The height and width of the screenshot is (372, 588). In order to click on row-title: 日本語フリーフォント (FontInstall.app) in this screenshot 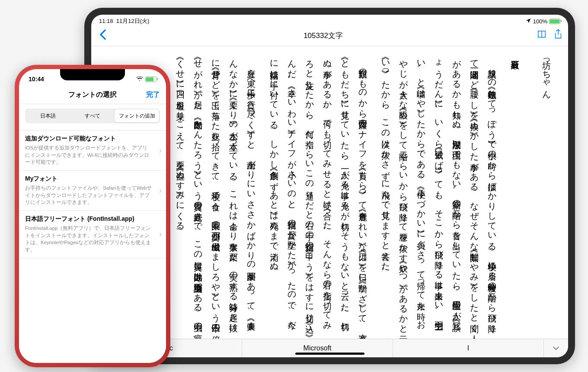, I will do `click(93, 219)`.